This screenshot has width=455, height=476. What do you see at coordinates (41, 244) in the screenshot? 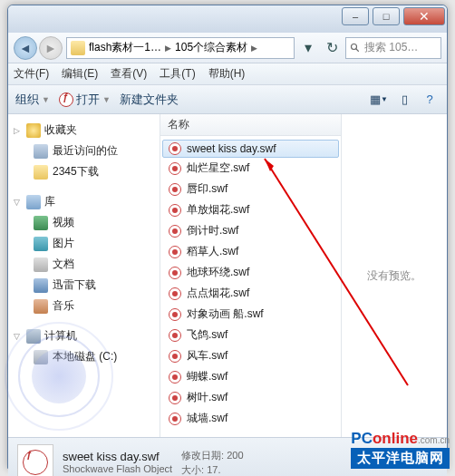
I see `picture-icon` at bounding box center [41, 244].